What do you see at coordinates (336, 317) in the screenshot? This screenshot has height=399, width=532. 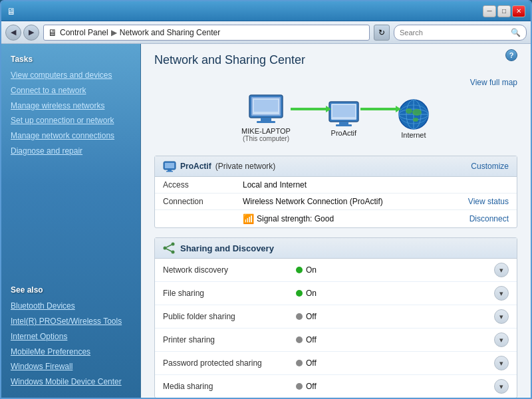 I see `sharing-row-public: Public folder sharing Off ▾` at bounding box center [336, 317].